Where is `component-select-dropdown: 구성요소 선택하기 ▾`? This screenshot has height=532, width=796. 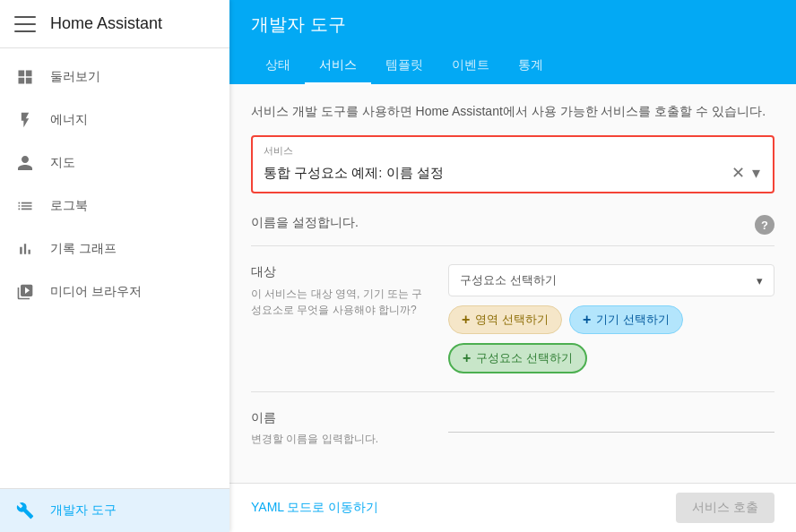 component-select-dropdown: 구성요소 선택하기 ▾ is located at coordinates (611, 280).